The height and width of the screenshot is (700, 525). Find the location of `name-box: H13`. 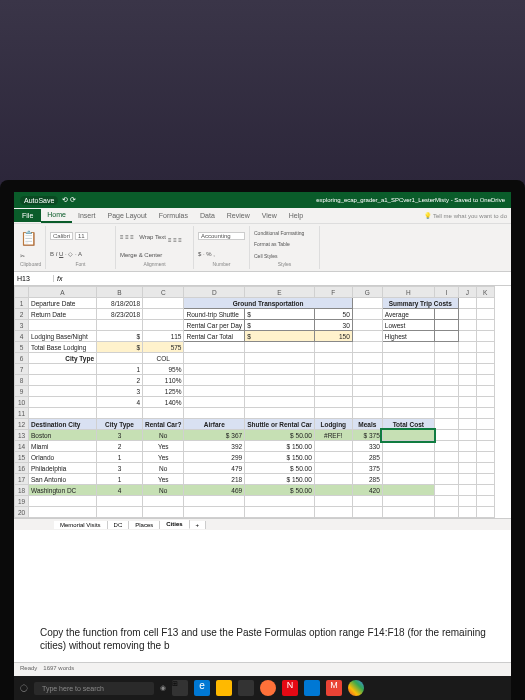

name-box: H13 is located at coordinates (34, 278).